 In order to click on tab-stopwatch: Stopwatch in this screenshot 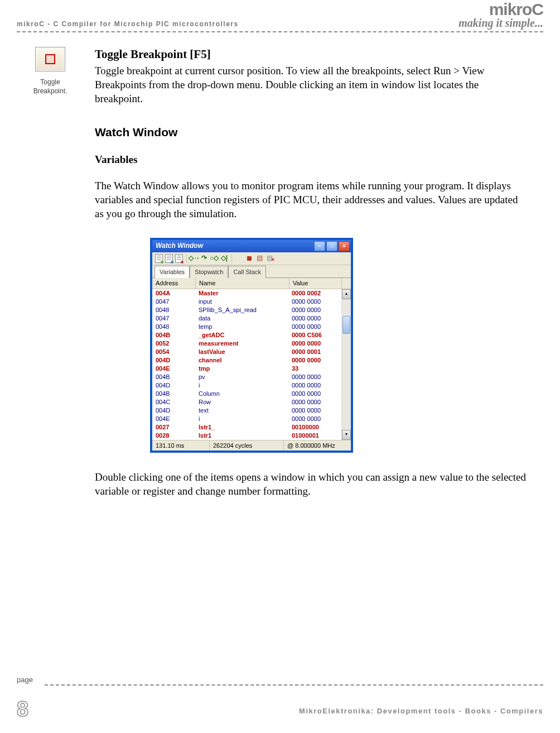, I will do `click(209, 272)`.